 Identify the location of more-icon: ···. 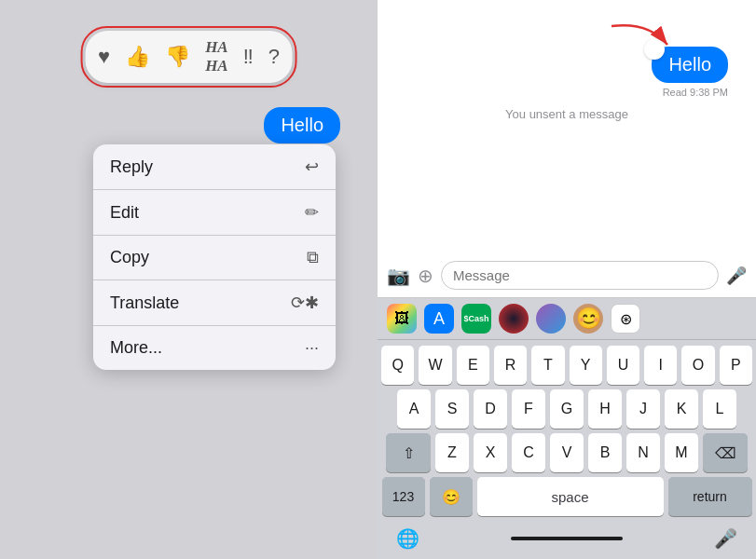
(311, 348).